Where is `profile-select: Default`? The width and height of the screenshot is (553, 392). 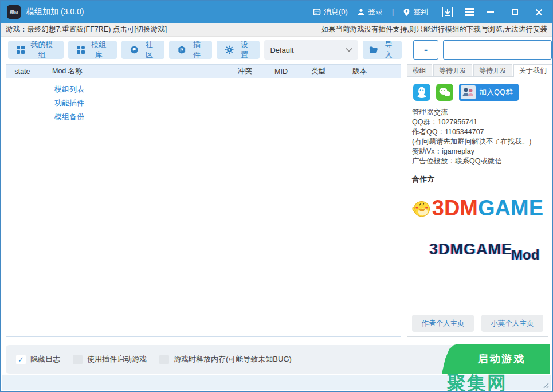
profile-select: Default is located at coordinates (311, 50).